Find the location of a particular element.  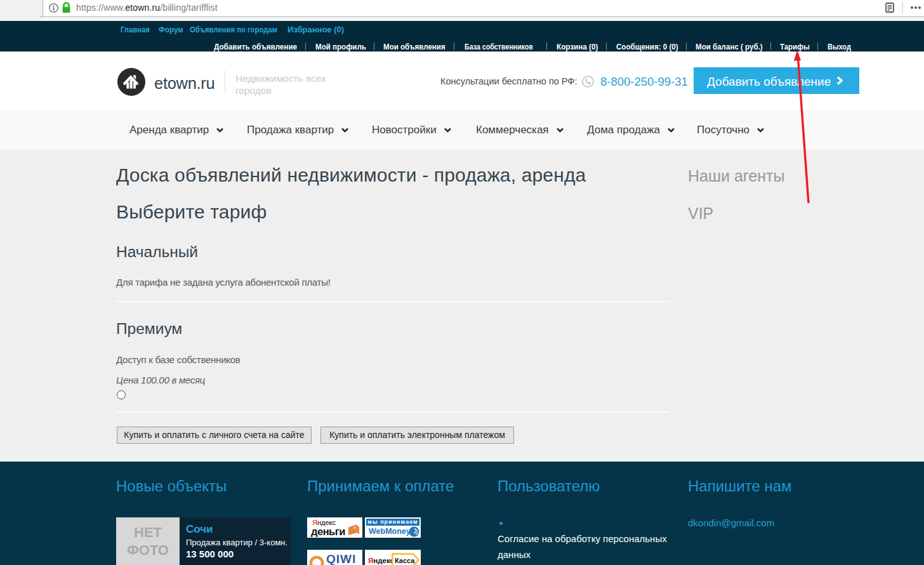

svg-text: Касса is located at coordinates (405, 561).